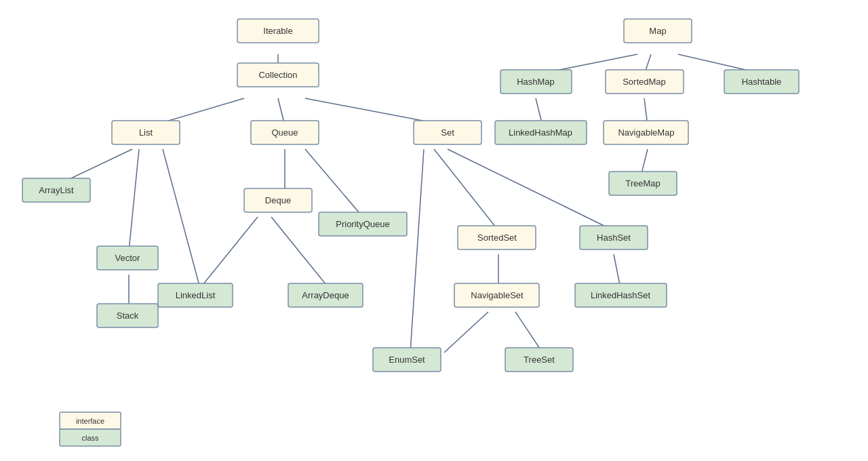 Image resolution: width=868 pixels, height=461 pixels. What do you see at coordinates (496, 296) in the screenshot?
I see `node-navigableset: NavigableSet` at bounding box center [496, 296].